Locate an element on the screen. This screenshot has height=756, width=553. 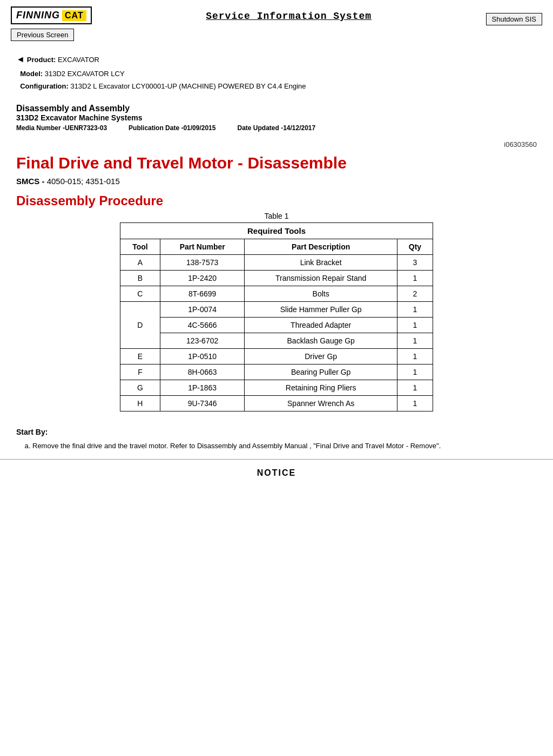
tools-table: Required Tools Tool Part Number Part Des… is located at coordinates (276, 317).